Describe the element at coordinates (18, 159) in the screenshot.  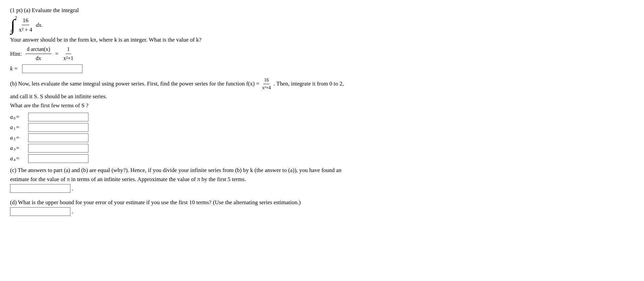
I see `a4-label: a4 =` at that location.